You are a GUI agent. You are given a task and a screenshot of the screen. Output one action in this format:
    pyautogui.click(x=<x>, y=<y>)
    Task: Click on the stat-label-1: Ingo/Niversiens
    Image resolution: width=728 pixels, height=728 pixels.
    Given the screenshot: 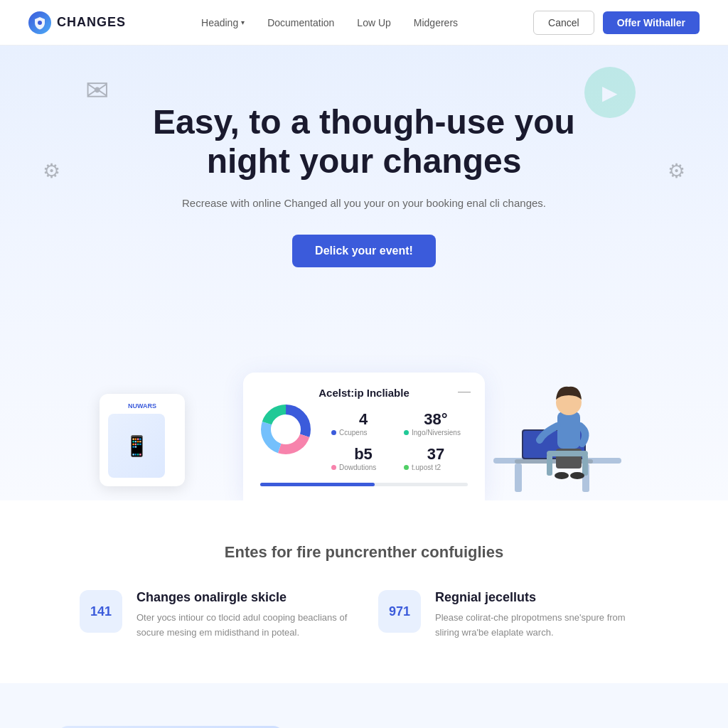 What is the action you would take?
    pyautogui.click(x=436, y=432)
    